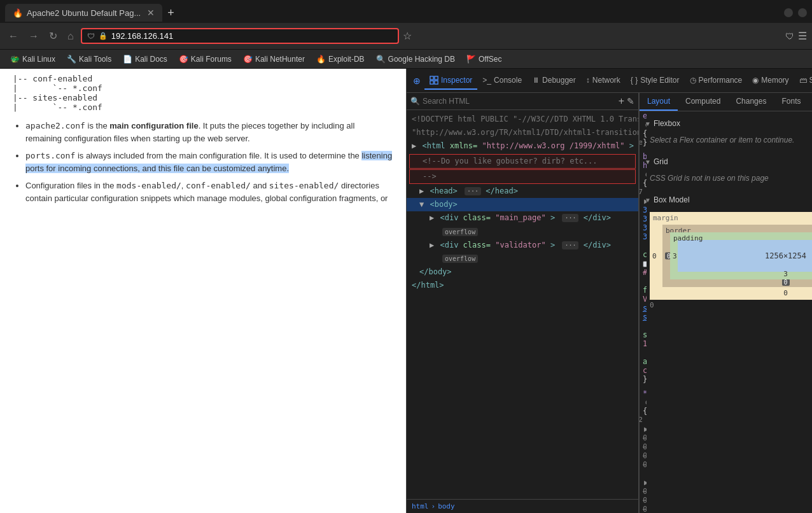  Describe the element at coordinates (53, 36) in the screenshot. I see `reload-button: ↻` at that location.